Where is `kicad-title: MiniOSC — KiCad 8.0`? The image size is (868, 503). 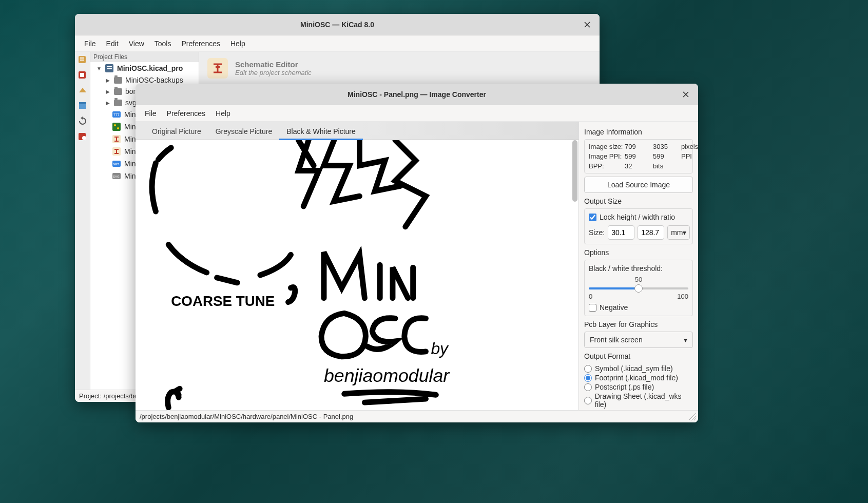
kicad-title: MiniOSC — KiCad 8.0 is located at coordinates (337, 25).